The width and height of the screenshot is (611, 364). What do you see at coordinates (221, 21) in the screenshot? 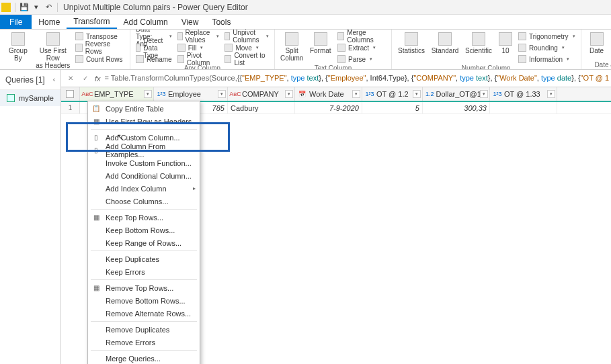
I see `tab-tools: Tools` at bounding box center [221, 21].